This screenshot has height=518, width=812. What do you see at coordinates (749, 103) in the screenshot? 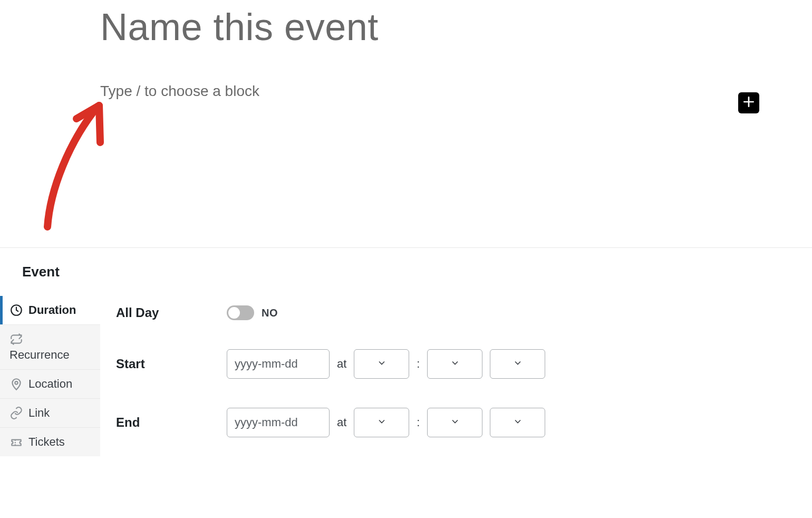
I see `plus-icon` at bounding box center [749, 103].